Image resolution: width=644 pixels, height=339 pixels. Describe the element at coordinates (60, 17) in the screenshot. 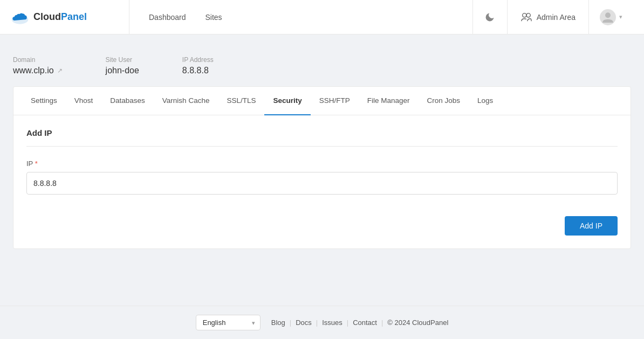

I see `brand-text: CloudPanel` at that location.